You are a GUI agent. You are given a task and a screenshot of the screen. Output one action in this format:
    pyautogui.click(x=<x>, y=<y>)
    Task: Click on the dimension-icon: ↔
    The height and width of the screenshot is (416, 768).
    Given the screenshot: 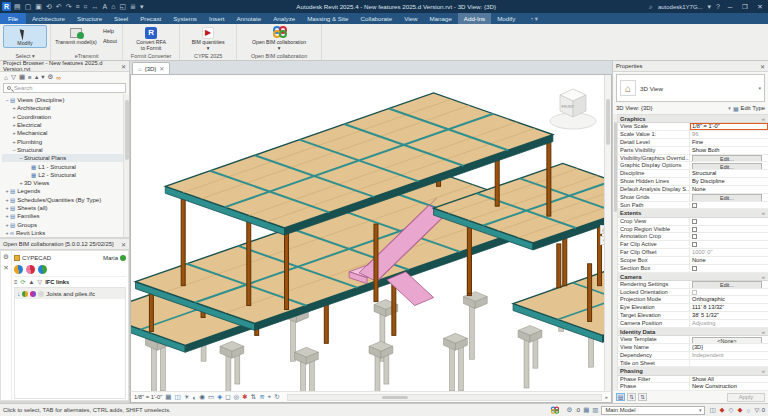 What is the action you would take?
    pyautogui.click(x=96, y=6)
    